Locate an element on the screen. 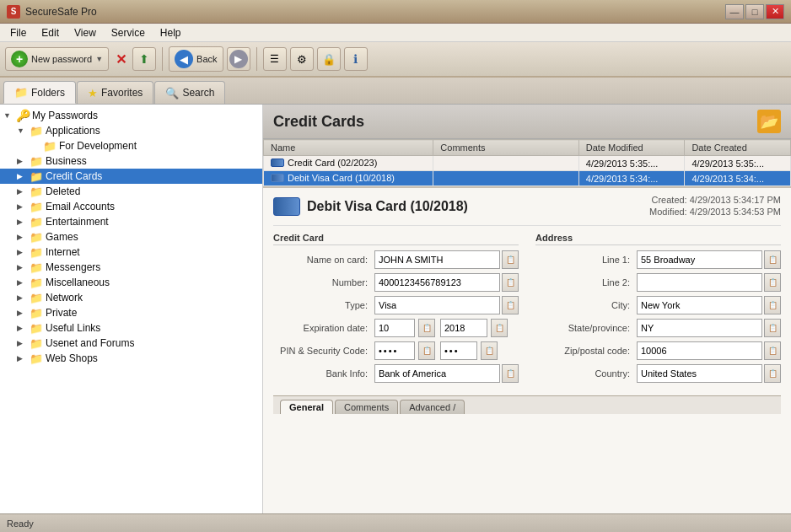  copy-zip-button: 📋 is located at coordinates (772, 351).